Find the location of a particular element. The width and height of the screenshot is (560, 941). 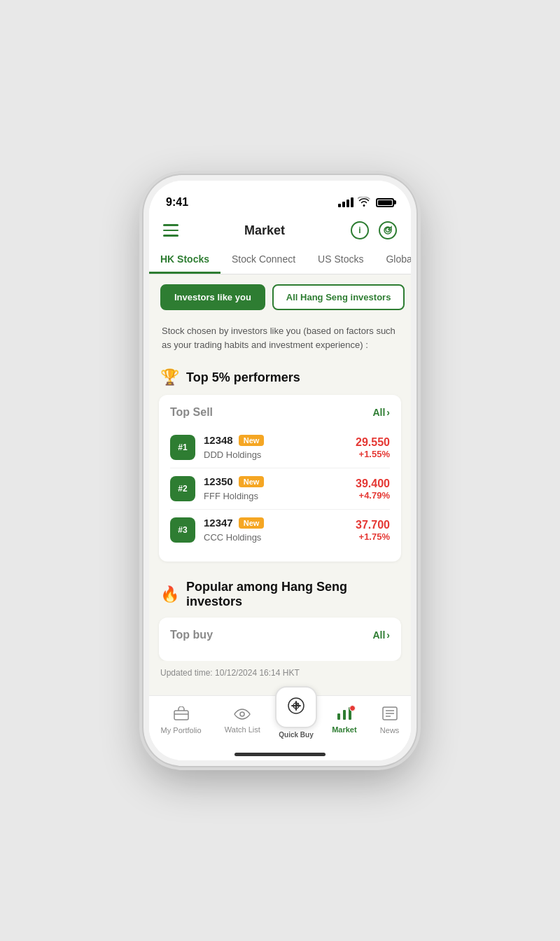

status-time: 9:41 is located at coordinates (177, 202).